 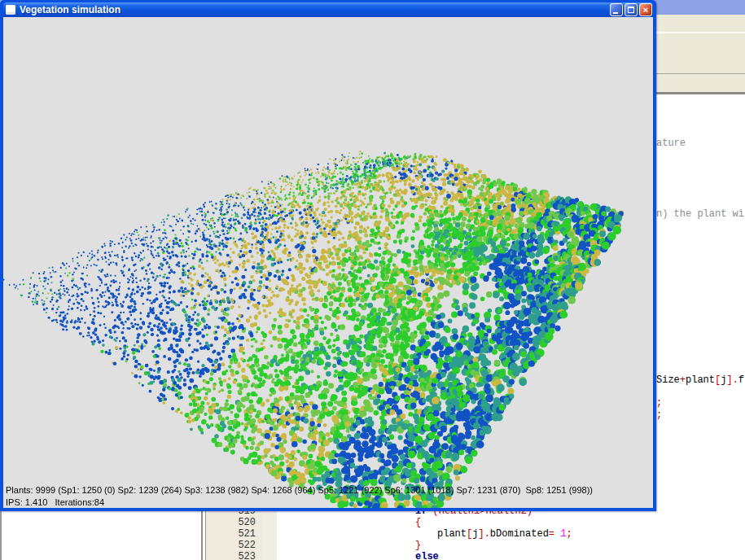 What do you see at coordinates (511, 523) in the screenshot?
I see `code-line: {` at bounding box center [511, 523].